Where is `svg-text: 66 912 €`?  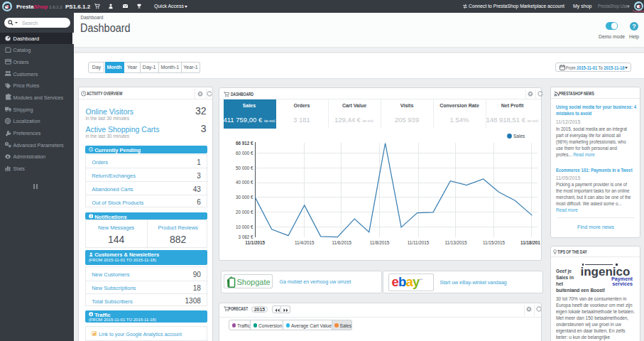 svg-text: 66 912 € is located at coordinates (244, 142).